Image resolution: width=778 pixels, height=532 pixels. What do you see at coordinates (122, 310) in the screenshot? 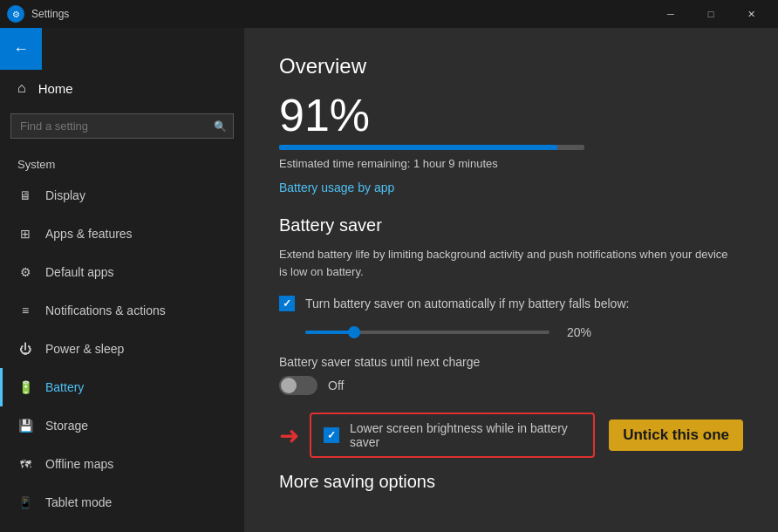
I see `sidebar-item-notifications: Notifications & actions` at bounding box center [122, 310].